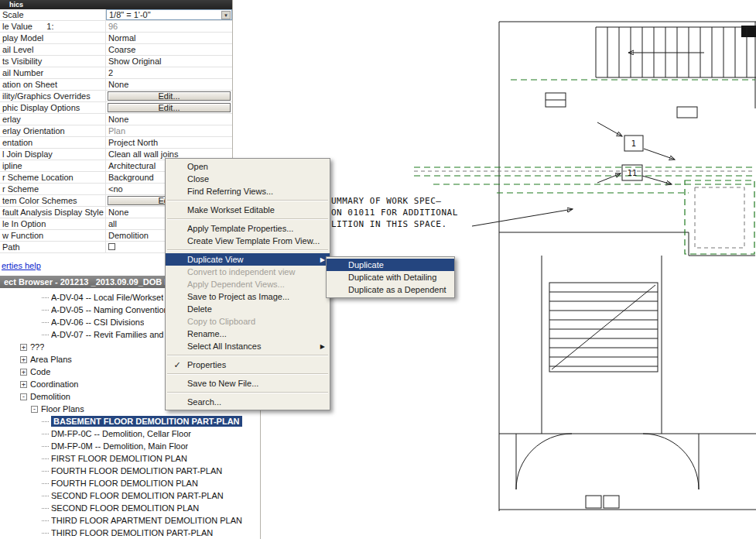  What do you see at coordinates (248, 383) in the screenshot?
I see `context-menu-item: Save to New File...` at bounding box center [248, 383].